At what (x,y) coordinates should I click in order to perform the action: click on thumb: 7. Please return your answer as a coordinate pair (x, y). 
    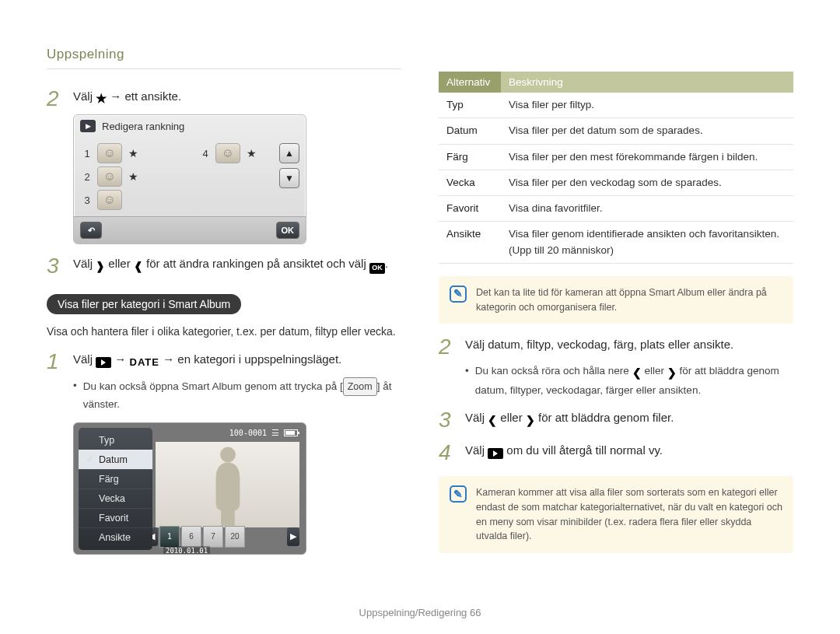
    Looking at the image, I should click on (213, 537).